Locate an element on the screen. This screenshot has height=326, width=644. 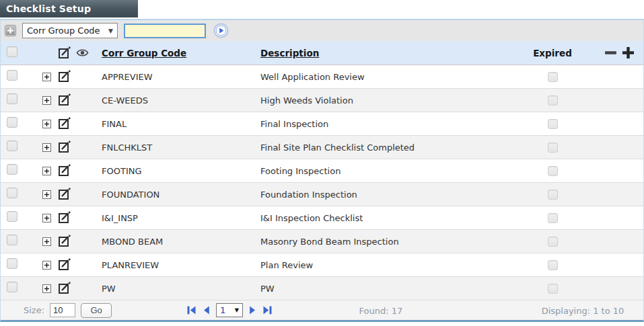
description-cell: Foundation Inspection is located at coordinates (389, 195).